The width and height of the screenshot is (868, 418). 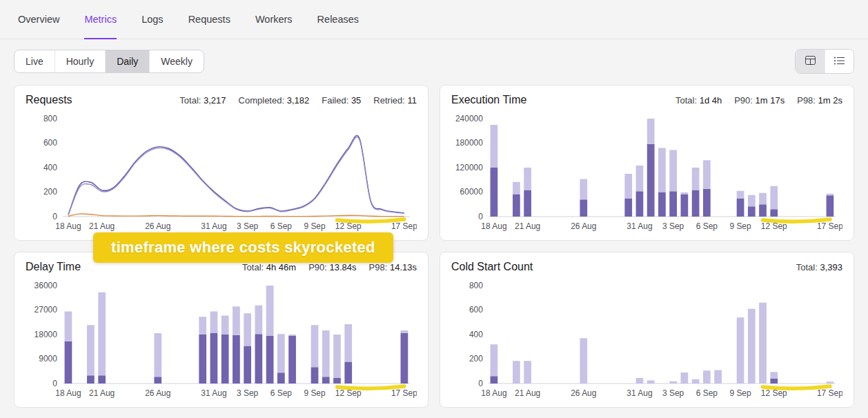 I want to click on stat-value: 13.84s, so click(x=344, y=268).